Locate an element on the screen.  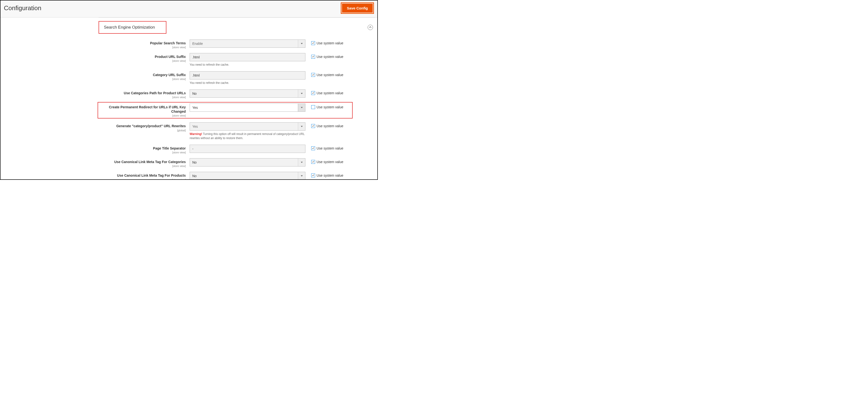
canonical-categories-select: No is located at coordinates (247, 162).